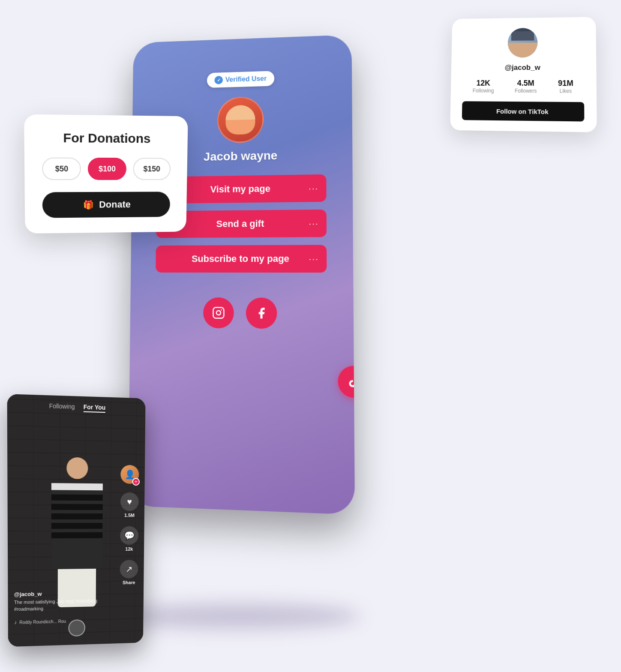  What do you see at coordinates (88, 205) in the screenshot?
I see `gift-icon: 🎁` at bounding box center [88, 205].